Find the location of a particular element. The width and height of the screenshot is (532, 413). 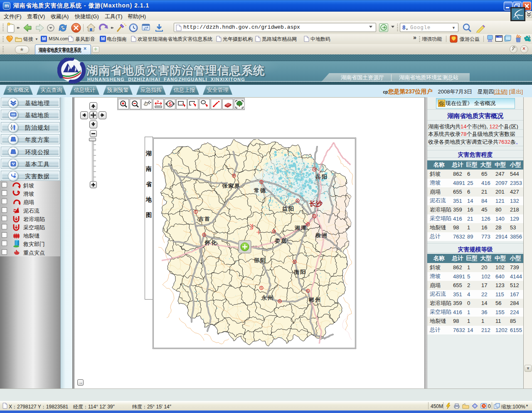

svg-text: 怀化 is located at coordinates (211, 243).